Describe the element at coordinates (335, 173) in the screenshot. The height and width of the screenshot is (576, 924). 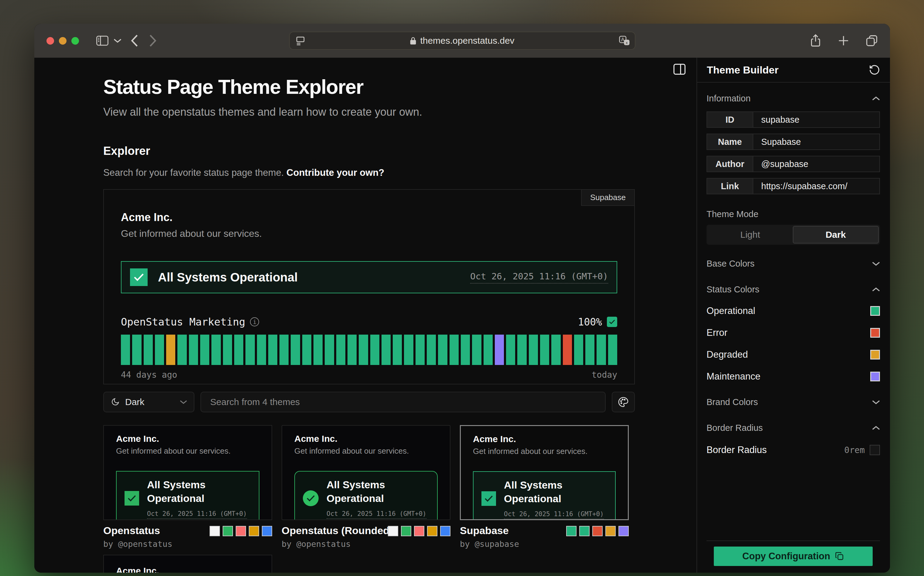
I see `contribute-link: Contribute your own?` at that location.